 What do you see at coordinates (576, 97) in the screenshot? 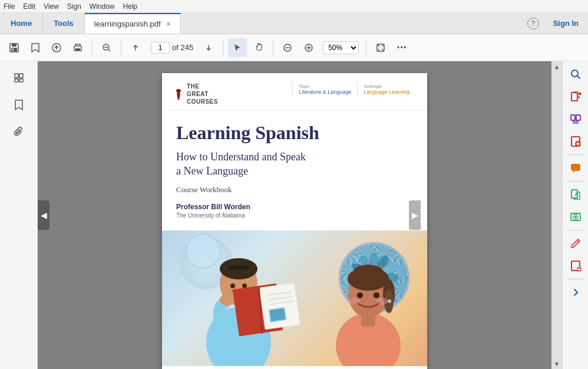
I see `edit-pdf-button` at bounding box center [576, 97].